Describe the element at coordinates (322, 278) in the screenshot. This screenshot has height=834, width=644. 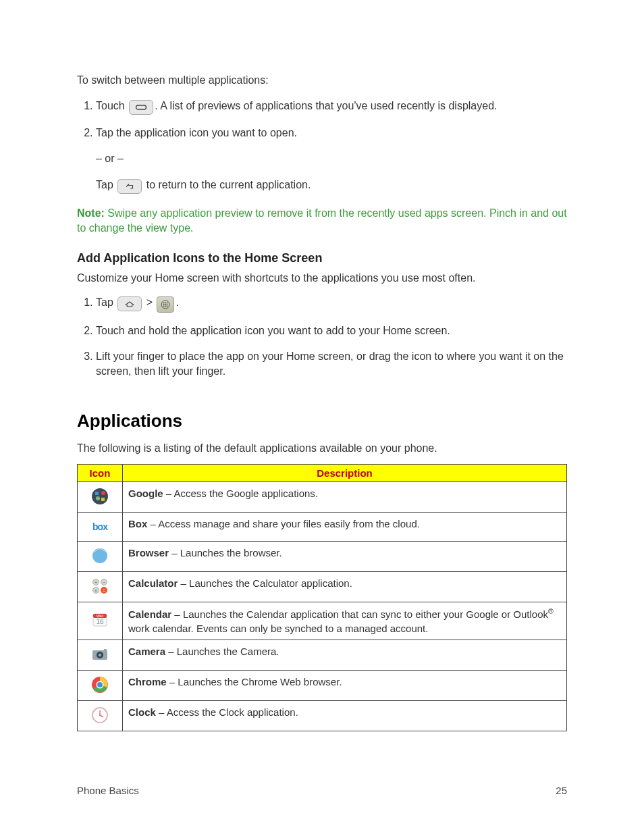
I see `add-icons-desc: Customize your Home screen with shortcut…` at that location.